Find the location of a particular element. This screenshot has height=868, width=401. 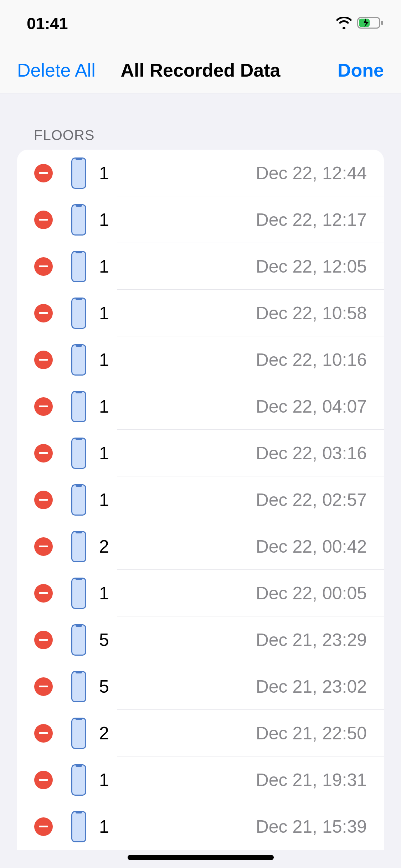

row-date: Dec 22, 03:16 is located at coordinates (320, 453).